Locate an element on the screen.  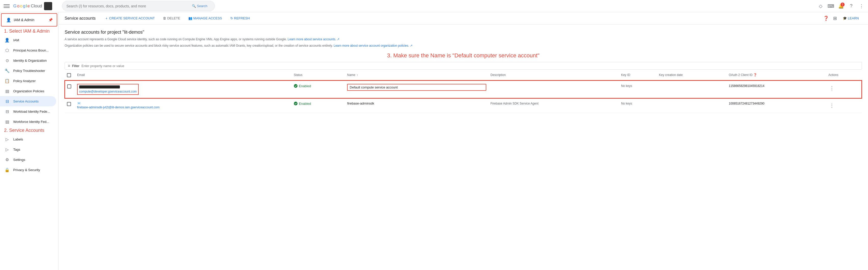
annotation-step2: 2. Service Accounts is located at coordinates (29, 130).